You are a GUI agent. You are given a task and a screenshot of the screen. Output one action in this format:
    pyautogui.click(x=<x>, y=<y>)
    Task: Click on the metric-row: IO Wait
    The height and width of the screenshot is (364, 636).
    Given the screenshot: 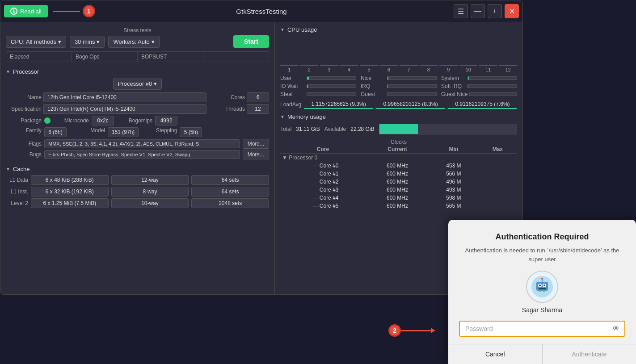 What is the action you would take?
    pyautogui.click(x=318, y=86)
    